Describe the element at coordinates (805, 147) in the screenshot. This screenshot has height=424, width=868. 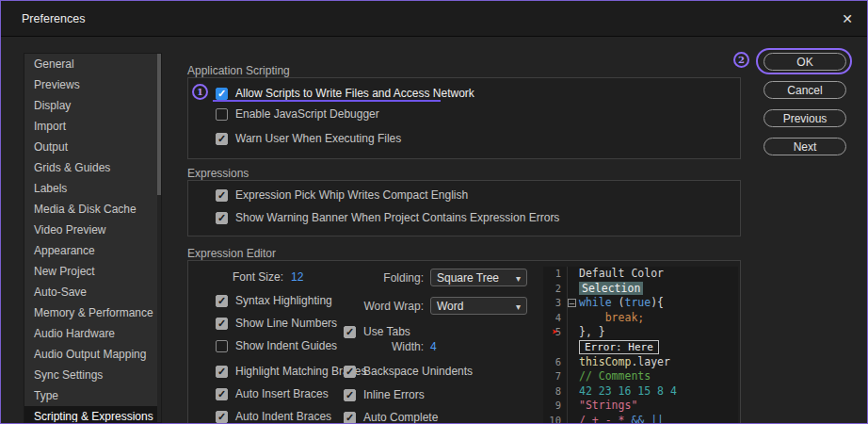
I see `next-button: Next` at that location.